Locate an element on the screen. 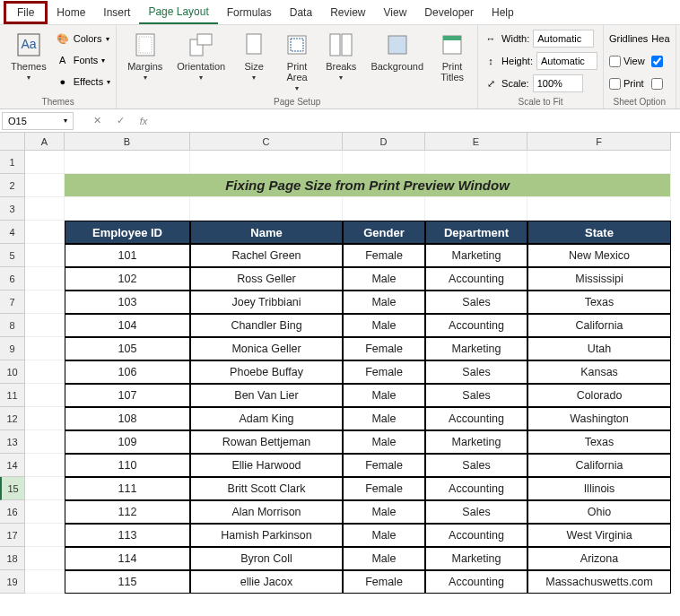 Image resolution: width=680 pixels, height=616 pixels. row-header: 1 is located at coordinates (13, 162).